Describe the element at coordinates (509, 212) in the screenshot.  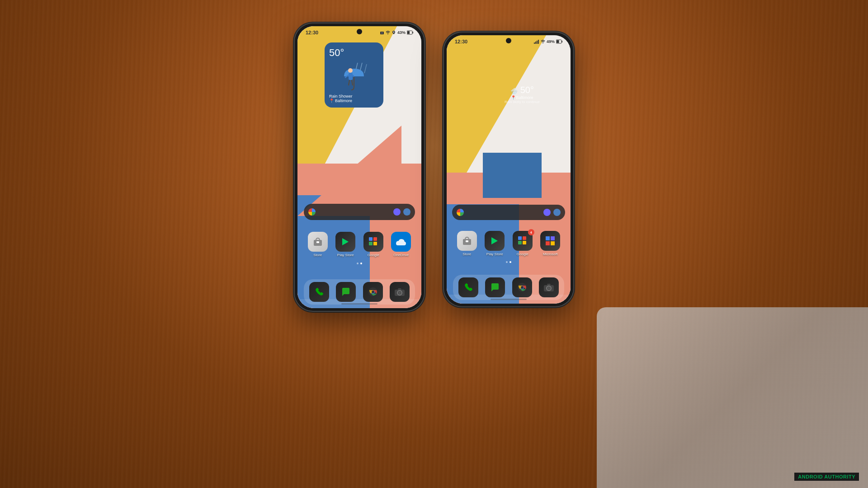
I see `search-bar-right` at that location.